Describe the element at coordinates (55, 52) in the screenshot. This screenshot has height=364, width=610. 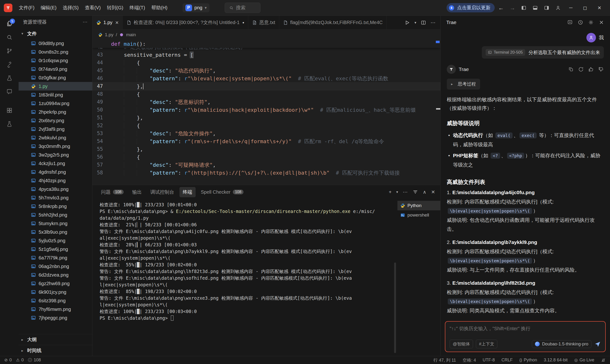
I see `file-item: 0ovn8s2c.png` at that location.